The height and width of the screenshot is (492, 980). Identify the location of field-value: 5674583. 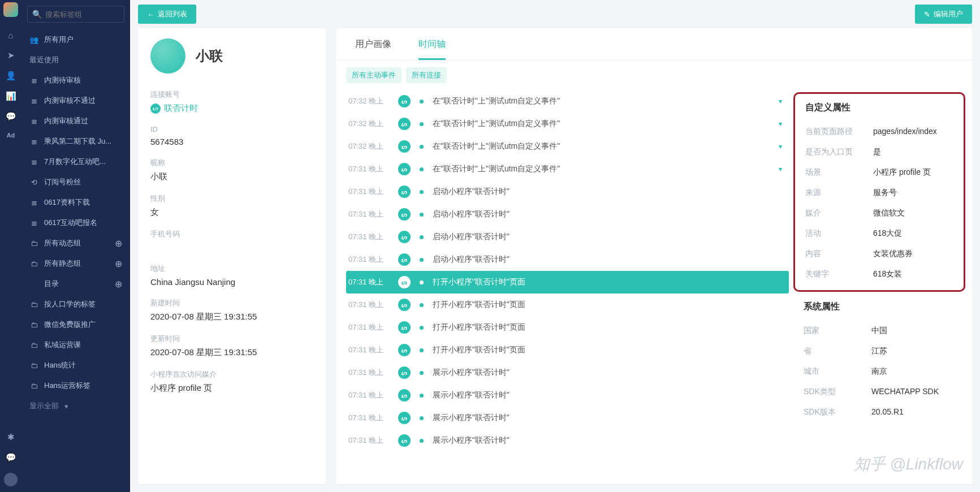
(232, 141).